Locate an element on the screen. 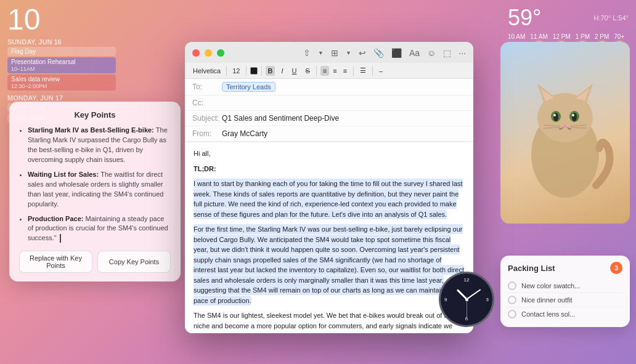 The height and width of the screenshot is (364, 636). traffic-light-close is located at coordinates (196, 53).